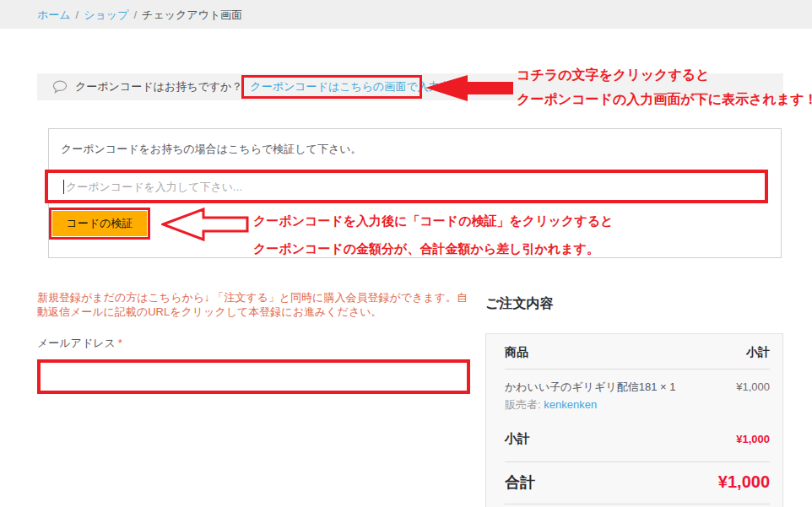  Describe the element at coordinates (407, 186) in the screenshot. I see `annotation-rect-coupon-input` at that location.